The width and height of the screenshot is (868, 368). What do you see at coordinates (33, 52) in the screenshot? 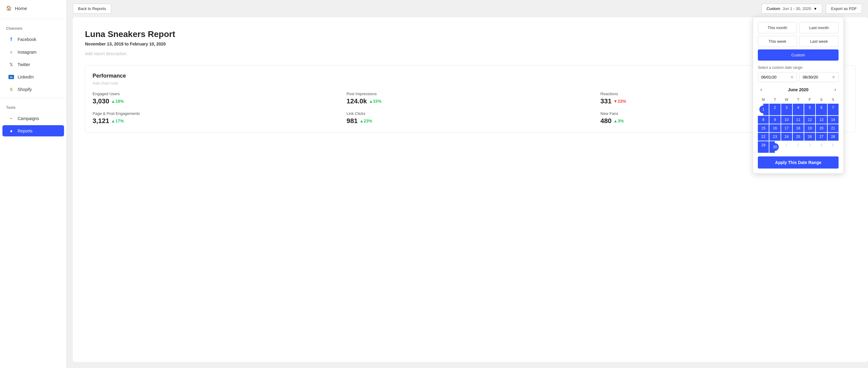
I see `sidebar-item-instagram: ○ Instagram` at bounding box center [33, 52].